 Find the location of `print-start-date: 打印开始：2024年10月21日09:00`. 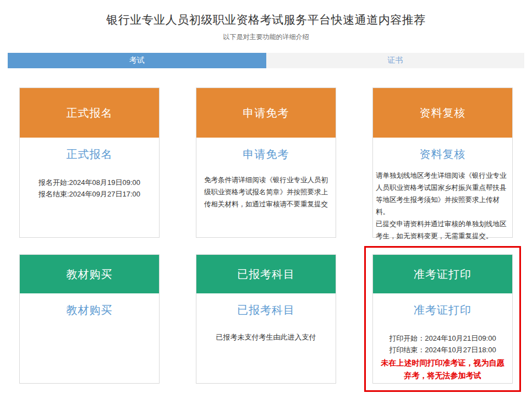

print-start-date: 打印开始：2024年10月21日09:00 is located at coordinates (442, 338).